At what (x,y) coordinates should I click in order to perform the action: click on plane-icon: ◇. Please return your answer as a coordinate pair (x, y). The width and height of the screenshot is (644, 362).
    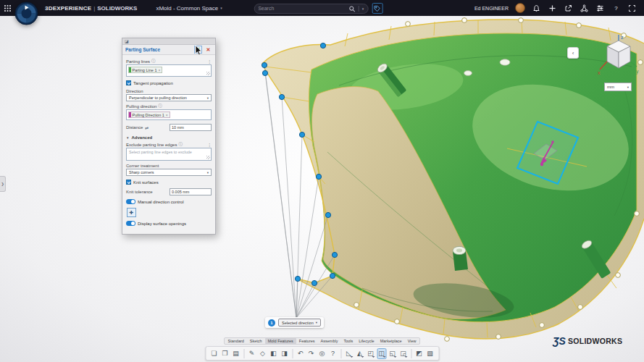
    Looking at the image, I should click on (262, 353).